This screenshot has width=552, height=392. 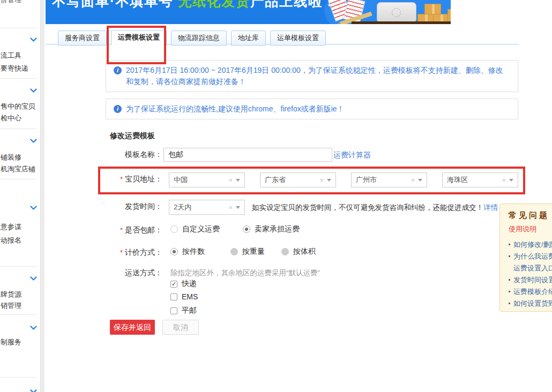 What do you see at coordinates (312, 109) in the screenshot?
I see `notice-browser: i 为了保证系统运行的流畅性,建议使用chrome、firefox或者新版ie！` at bounding box center [312, 109].